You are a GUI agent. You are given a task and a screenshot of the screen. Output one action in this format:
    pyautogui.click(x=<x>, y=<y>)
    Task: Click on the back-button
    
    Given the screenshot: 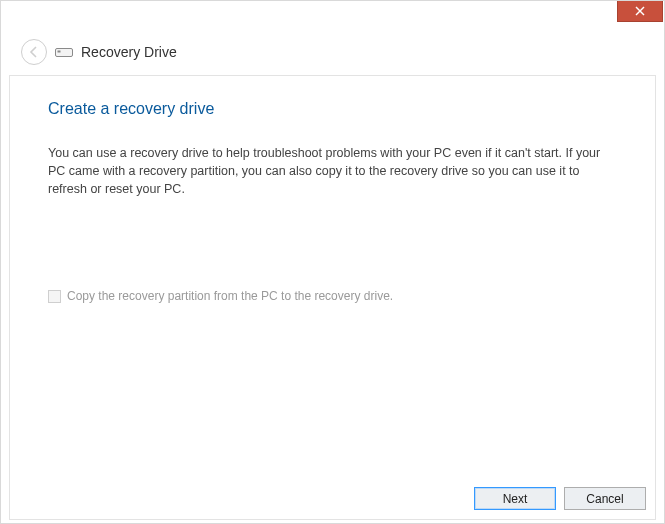 What is the action you would take?
    pyautogui.click(x=34, y=52)
    